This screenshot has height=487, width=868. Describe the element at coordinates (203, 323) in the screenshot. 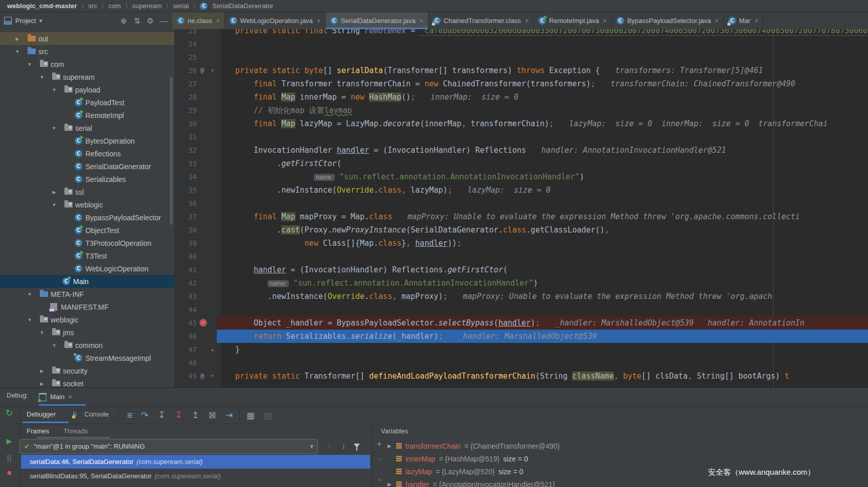

I see `breakpoint-icon: ✓` at that location.